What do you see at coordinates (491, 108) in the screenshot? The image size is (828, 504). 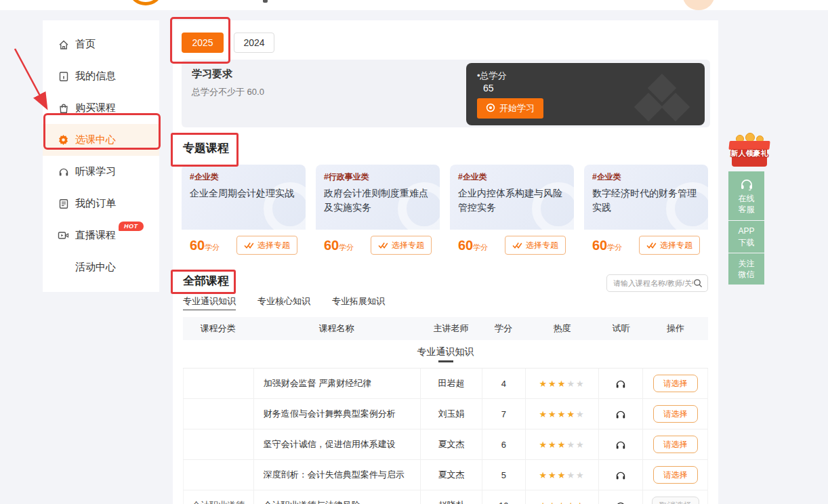 I see `play-icon` at bounding box center [491, 108].